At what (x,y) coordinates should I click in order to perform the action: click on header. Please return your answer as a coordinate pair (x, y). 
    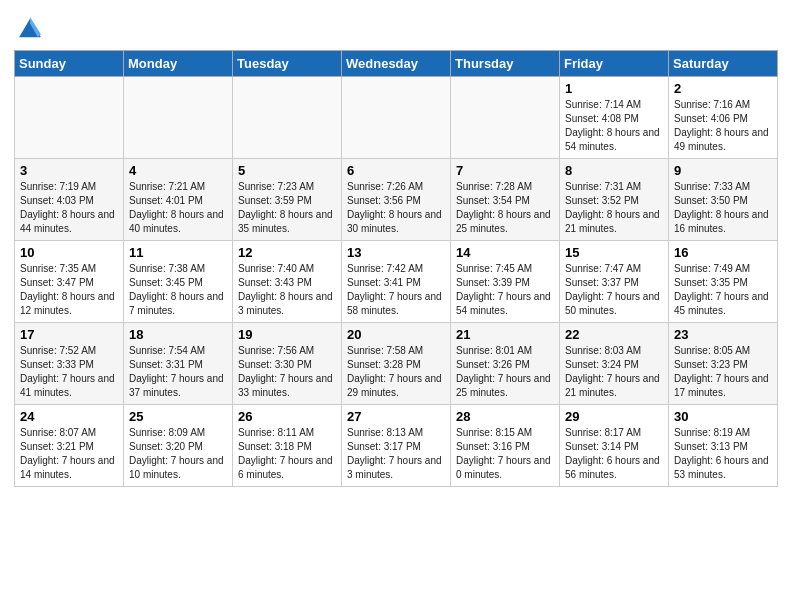
    Looking at the image, I should click on (396, 26).